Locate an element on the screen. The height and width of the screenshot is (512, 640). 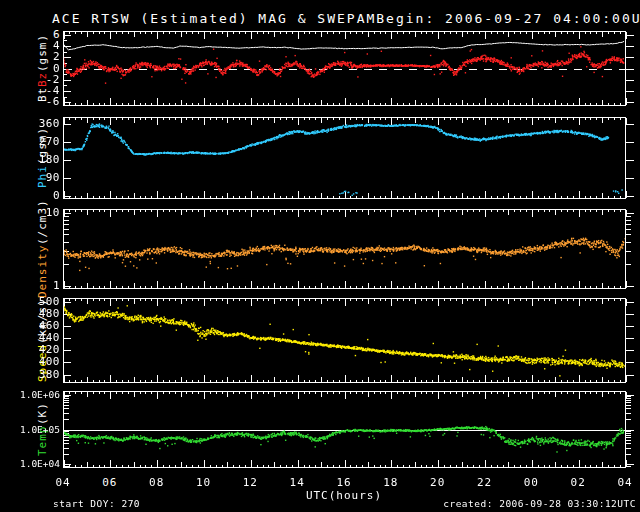
x-tick-label: 18 is located at coordinates (391, 482).